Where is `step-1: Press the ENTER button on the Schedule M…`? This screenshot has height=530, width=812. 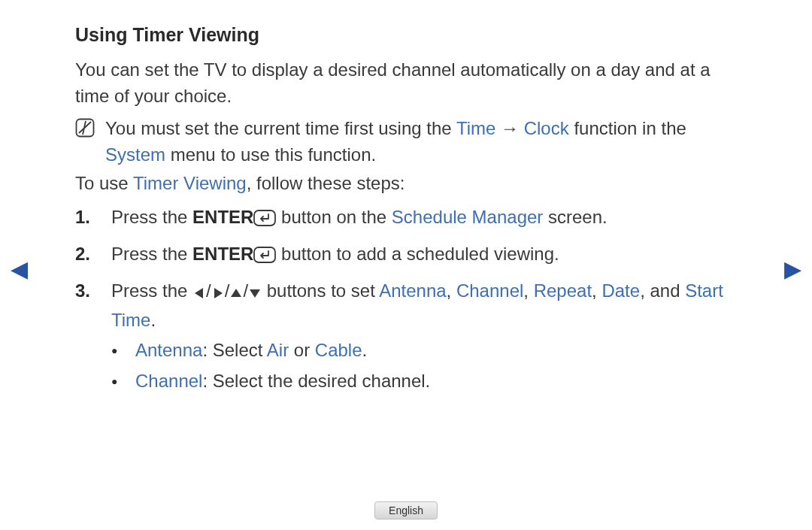 step-1: Press the ENTER button on the Schedule M… is located at coordinates (406, 220).